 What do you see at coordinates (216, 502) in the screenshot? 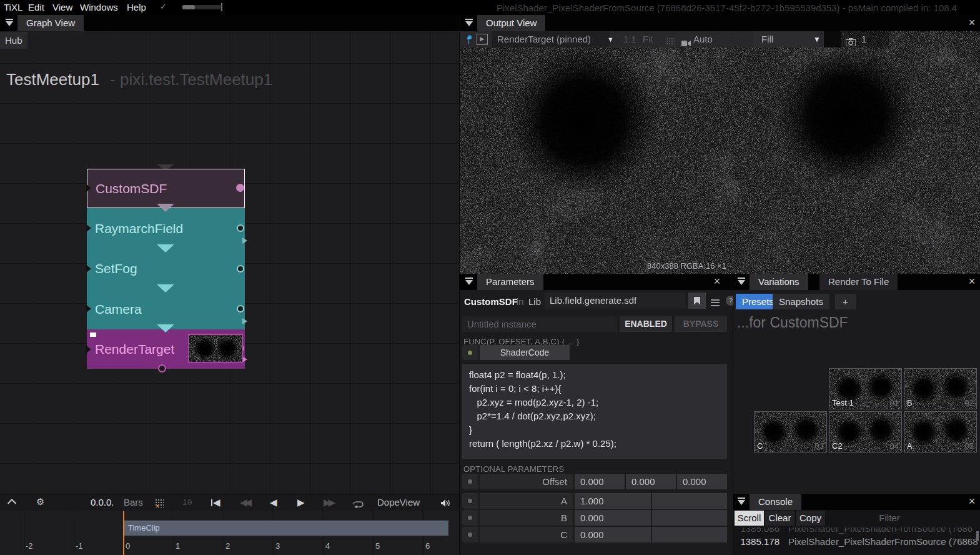
I see `jump-to-start-button: ◀` at bounding box center [216, 502].